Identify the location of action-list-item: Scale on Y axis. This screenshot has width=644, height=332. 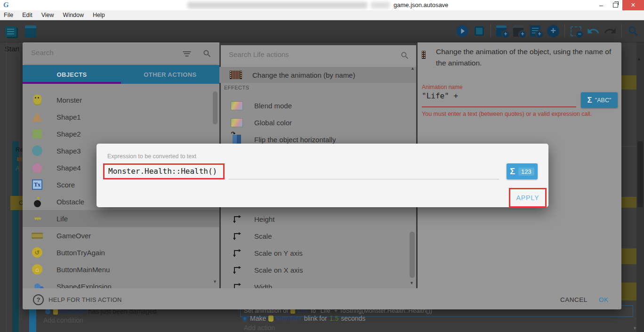
(318, 253).